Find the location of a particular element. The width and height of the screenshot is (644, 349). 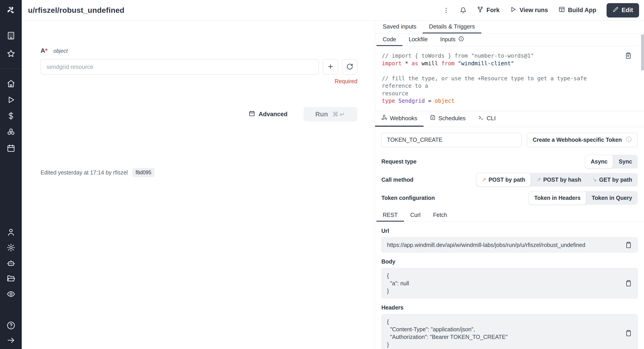

create-webhook-token-button: Create a Webhook-specific Token is located at coordinates (582, 140).